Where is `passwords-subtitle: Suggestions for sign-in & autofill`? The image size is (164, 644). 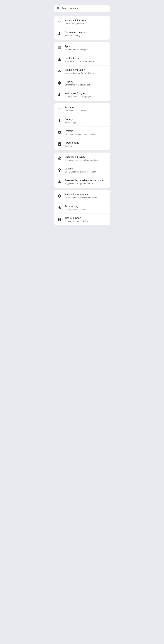
passwords-subtitle: Suggestions for sign-in & autofill is located at coordinates (84, 184).